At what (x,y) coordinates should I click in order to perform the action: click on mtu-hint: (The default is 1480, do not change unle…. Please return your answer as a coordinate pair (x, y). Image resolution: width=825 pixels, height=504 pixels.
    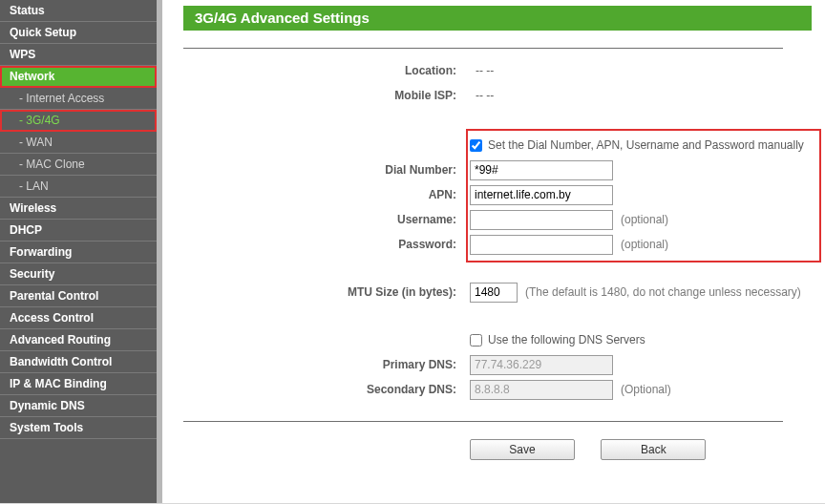
    Looking at the image, I should click on (663, 292).